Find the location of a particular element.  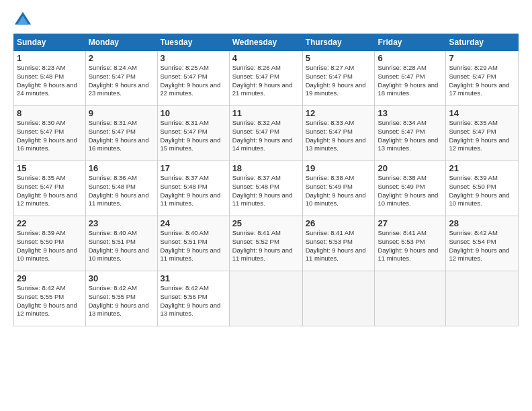

calendar-week-5: 29Sunrise: 8:42 AMSunset: 5:55 PMDayligh… is located at coordinates (266, 299).